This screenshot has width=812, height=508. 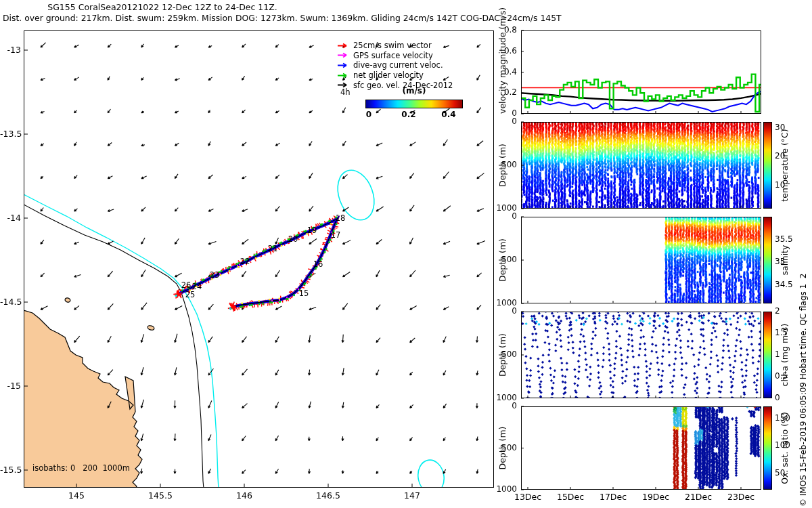 I want to click on salinity-colorbar, so click(x=767, y=260).